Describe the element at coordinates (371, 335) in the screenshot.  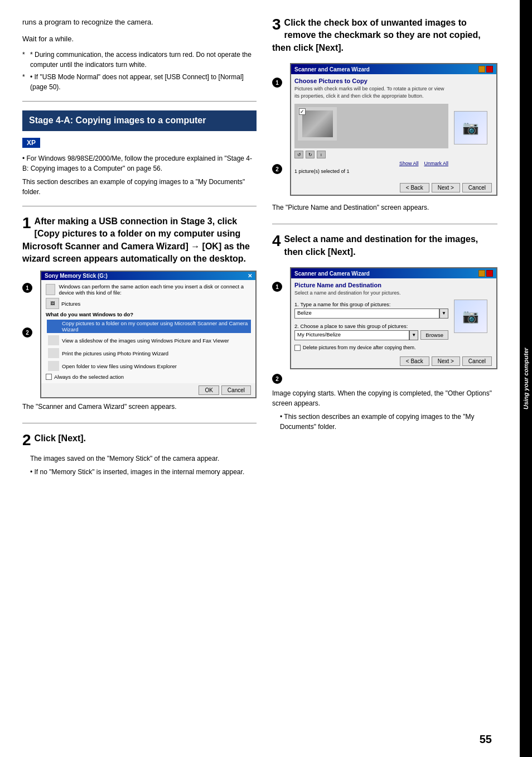
I see `form-input-2-container: My Pictures/Belize ▼ Browse` at that location.